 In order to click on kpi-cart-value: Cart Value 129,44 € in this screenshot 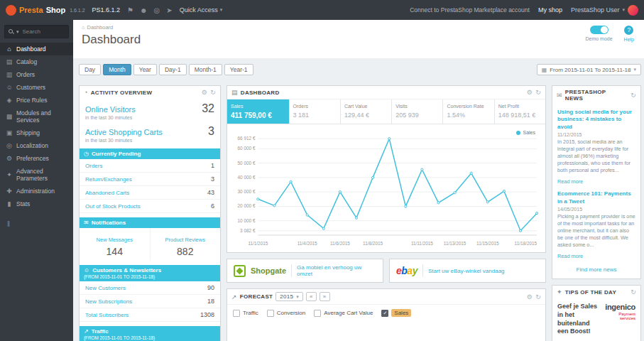, I will do `click(366, 112)`.